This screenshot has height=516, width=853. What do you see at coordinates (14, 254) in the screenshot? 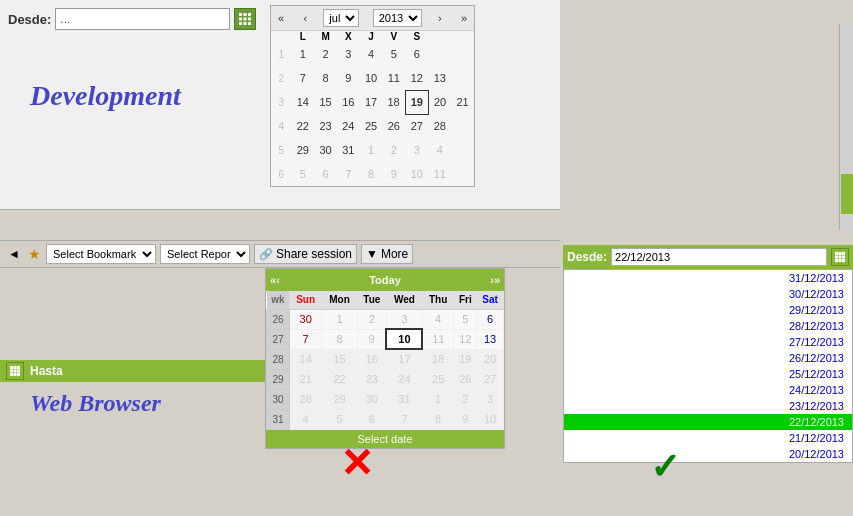
I see `arrow-left-icon: ◄` at bounding box center [14, 254].